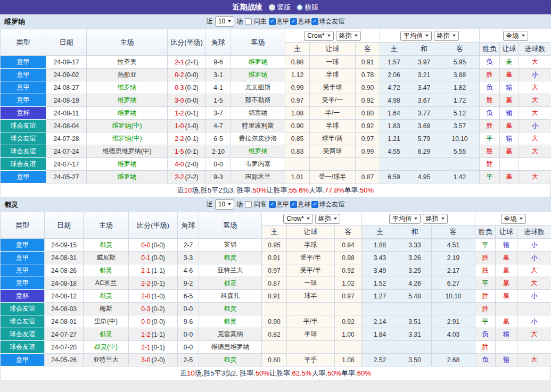  I want to click on match-date: 24-08-26, so click(64, 271).